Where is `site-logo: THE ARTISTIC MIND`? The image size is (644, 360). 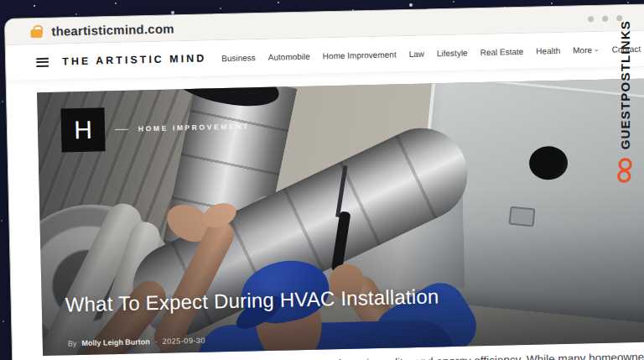 site-logo: THE ARTISTIC MIND is located at coordinates (134, 60).